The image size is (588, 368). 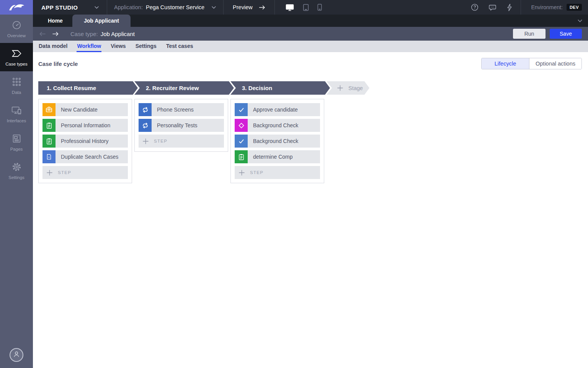 What do you see at coordinates (531, 64) in the screenshot?
I see `lifecycle-toggle-group: LifecycleOptional actions` at bounding box center [531, 64].